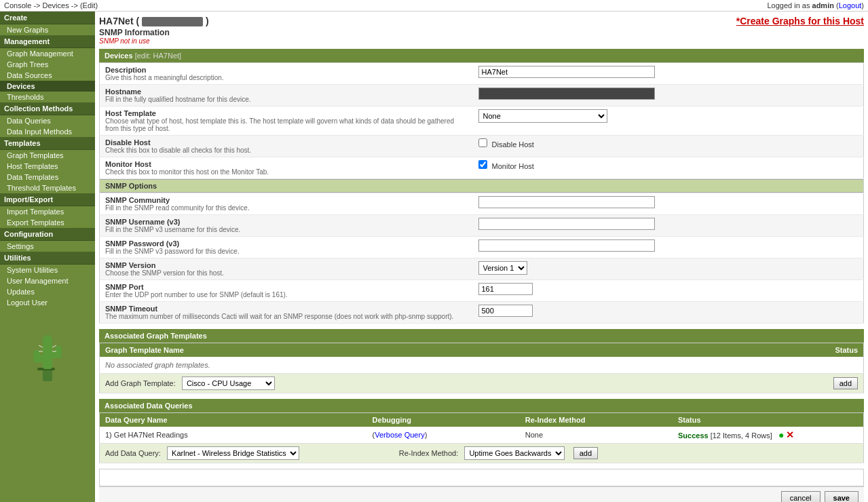 Image resolution: width=868 pixels, height=502 pixels. Describe the element at coordinates (781, 435) in the screenshot. I see `status-green-icon: ●` at that location.